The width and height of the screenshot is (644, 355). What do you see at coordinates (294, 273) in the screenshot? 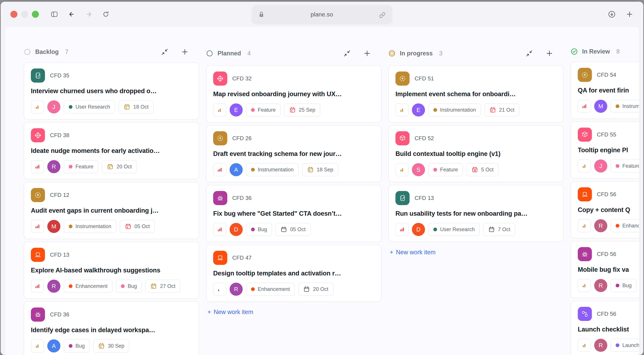
I see `work-item-card: CFD 47Design tooltip templates and activ…` at bounding box center [294, 273].